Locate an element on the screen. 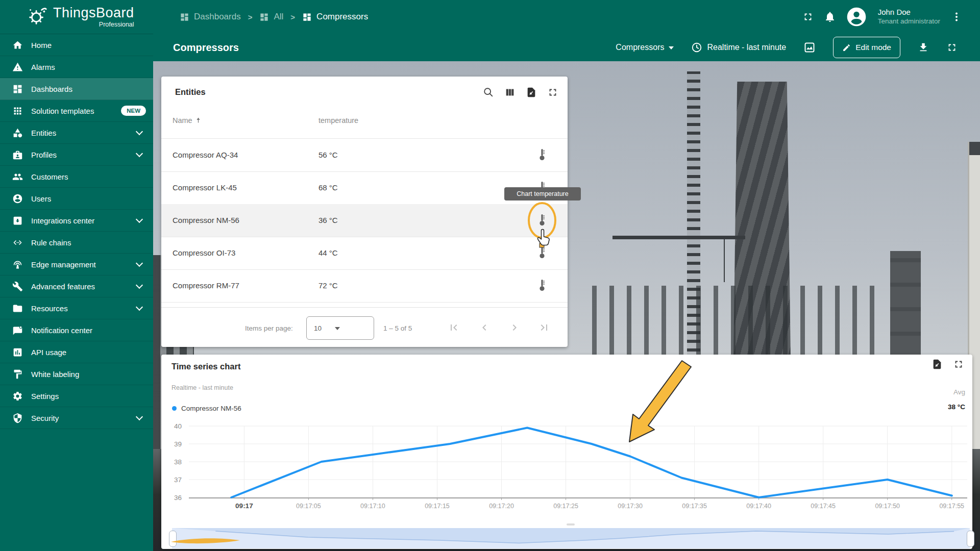 This screenshot has width=980, height=551. sidebar-item-label: Profiles is located at coordinates (44, 155).